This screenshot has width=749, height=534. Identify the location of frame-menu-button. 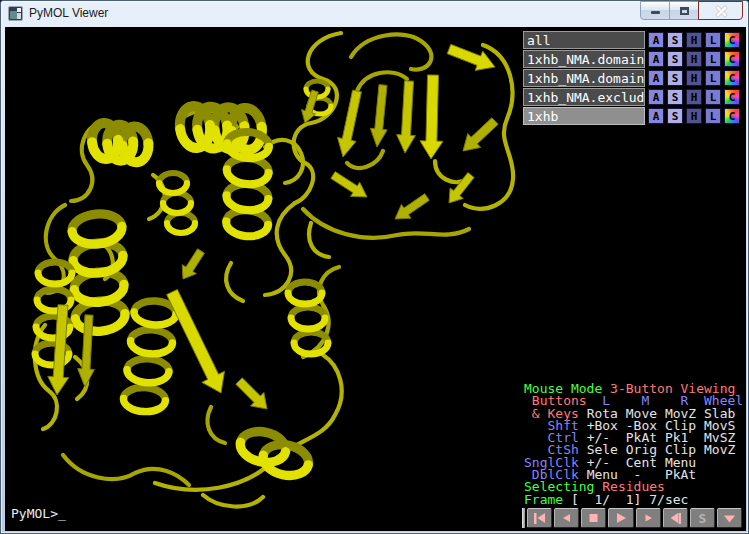
(730, 518).